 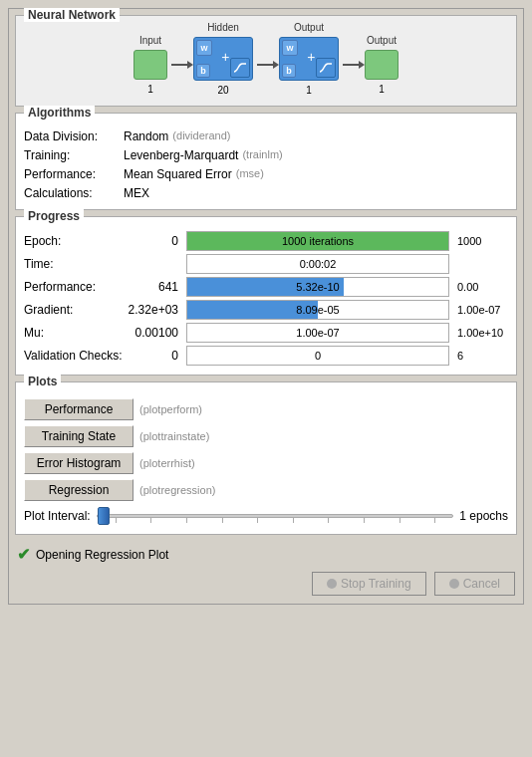 I want to click on prog-right-val: 0.00, so click(x=480, y=287).